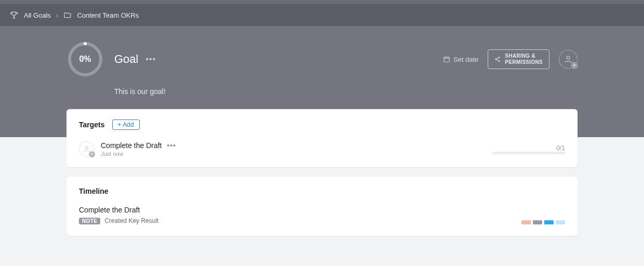  Describe the element at coordinates (322, 15) in the screenshot. I see `breadcrumb: All Goals › Content Team OKRs` at that location.